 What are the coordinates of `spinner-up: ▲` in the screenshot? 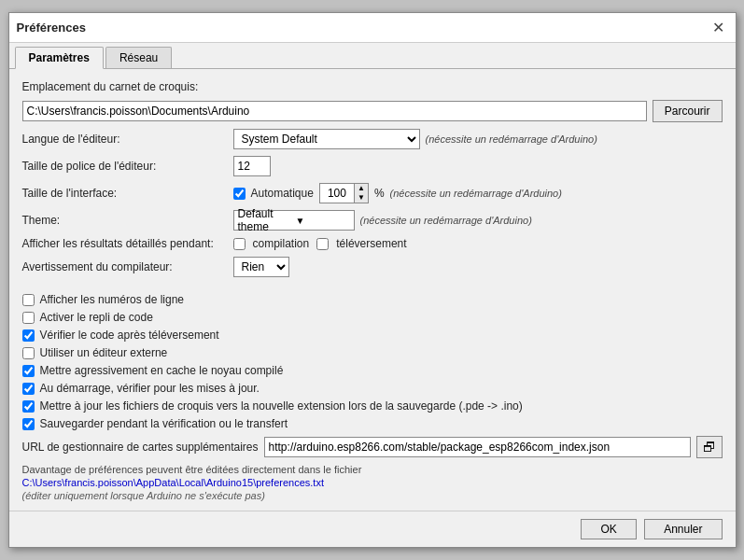 It's located at (361, 189).